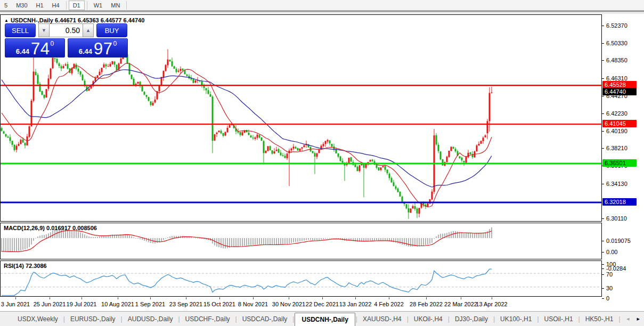  I want to click on date-axis: 3 Jun 202125 Jun 202119 Jul 202110 Aug 2…, so click(301, 304).